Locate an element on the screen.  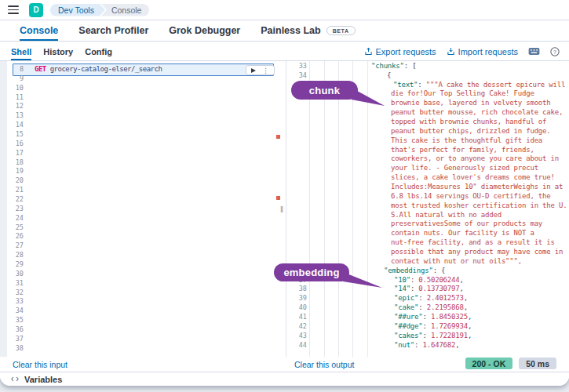
top-navigation-bar: D Dev Tools Console is located at coordinates (284, 10).